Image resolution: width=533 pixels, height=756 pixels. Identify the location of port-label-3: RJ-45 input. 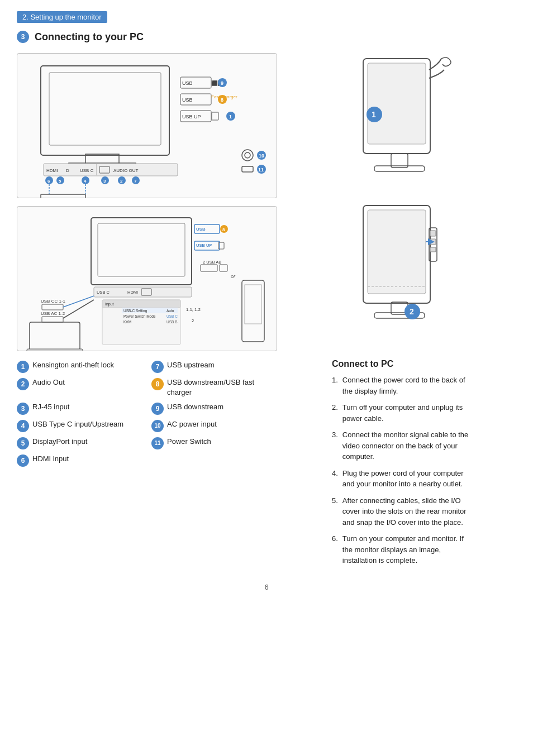
(51, 407).